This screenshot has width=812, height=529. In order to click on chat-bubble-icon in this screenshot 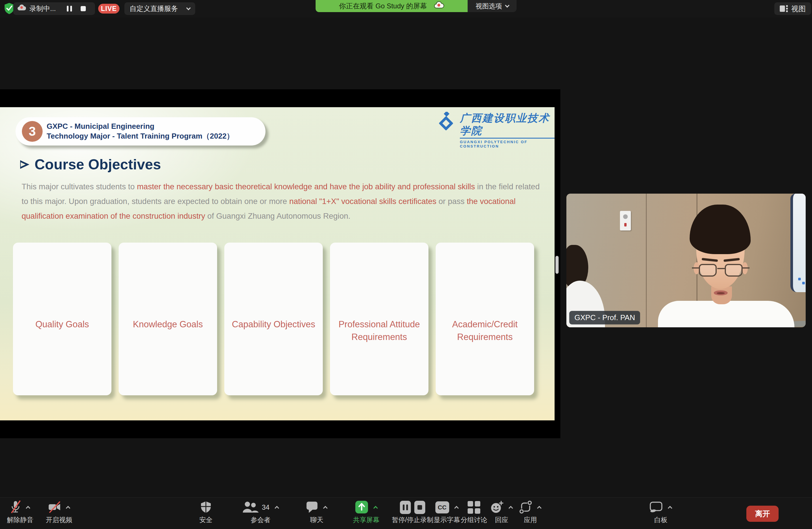, I will do `click(312, 507)`.